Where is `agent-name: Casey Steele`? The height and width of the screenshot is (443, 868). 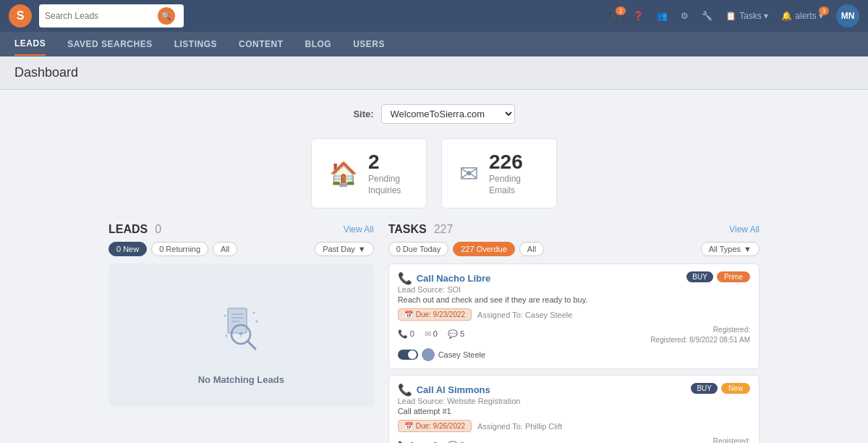
agent-name: Casey Steele is located at coordinates (461, 355).